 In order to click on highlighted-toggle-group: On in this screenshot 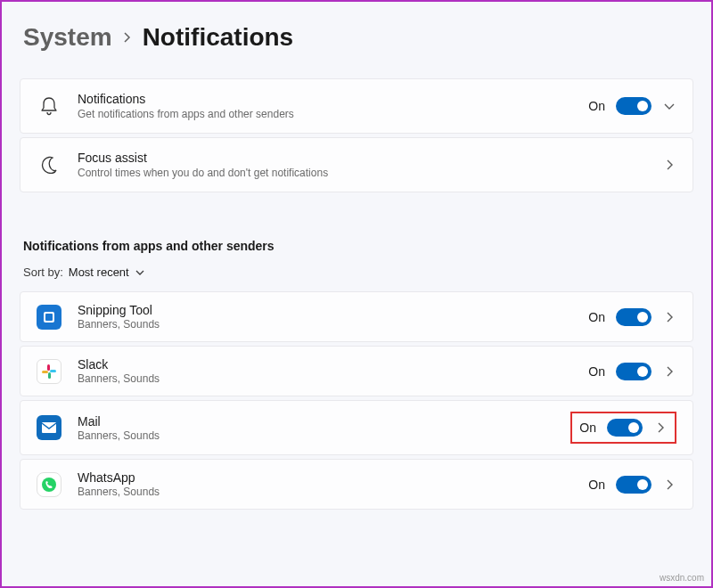, I will do `click(624, 428)`.